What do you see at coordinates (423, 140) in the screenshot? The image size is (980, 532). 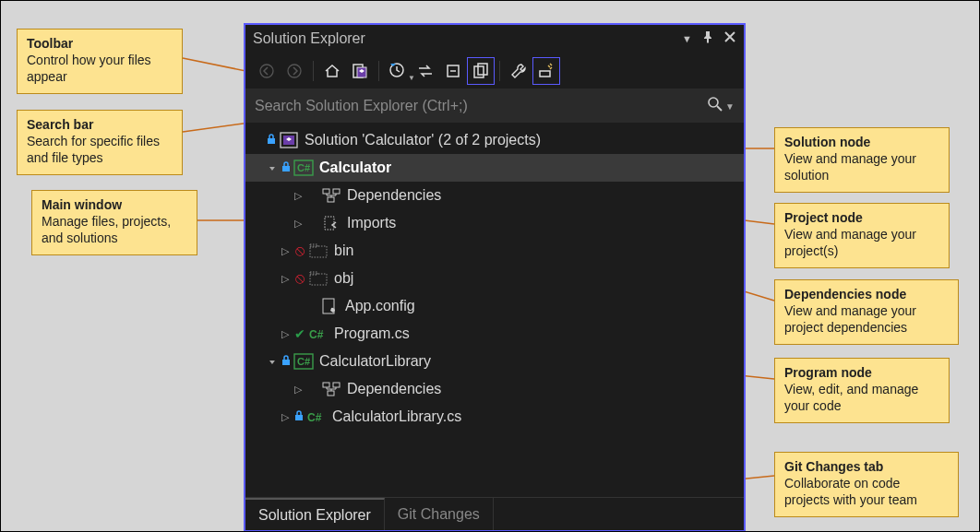 I see `solution-label: Solution 'Calculator' (2 of 2 projects)` at bounding box center [423, 140].